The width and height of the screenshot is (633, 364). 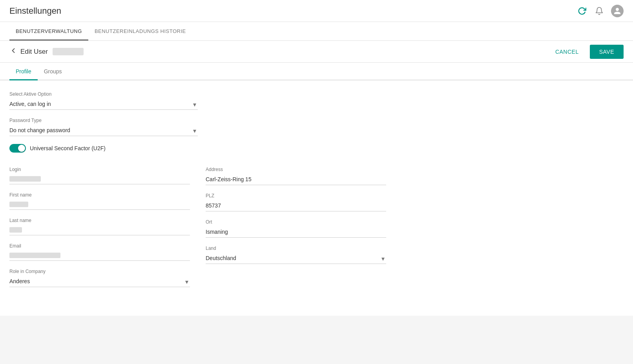 What do you see at coordinates (104, 120) in the screenshot?
I see `password-type-label: Password Type` at bounding box center [104, 120].